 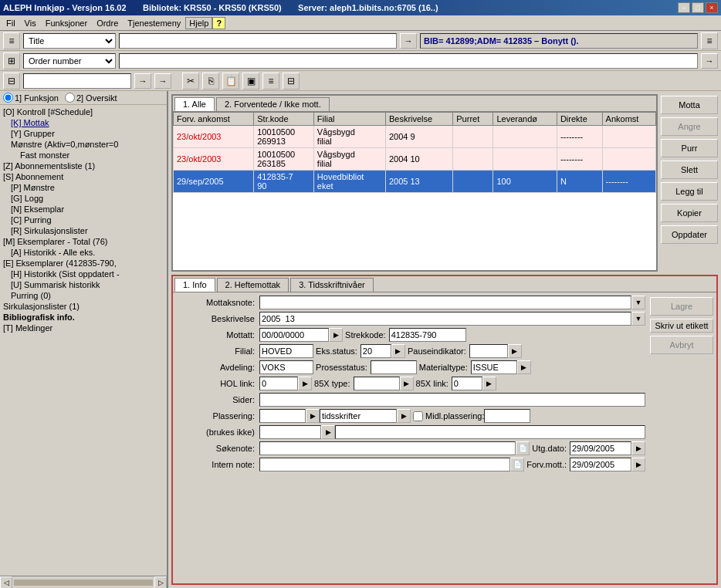 What do you see at coordinates (709, 61) in the screenshot?
I see `order-arrow-btn: →` at bounding box center [709, 61].